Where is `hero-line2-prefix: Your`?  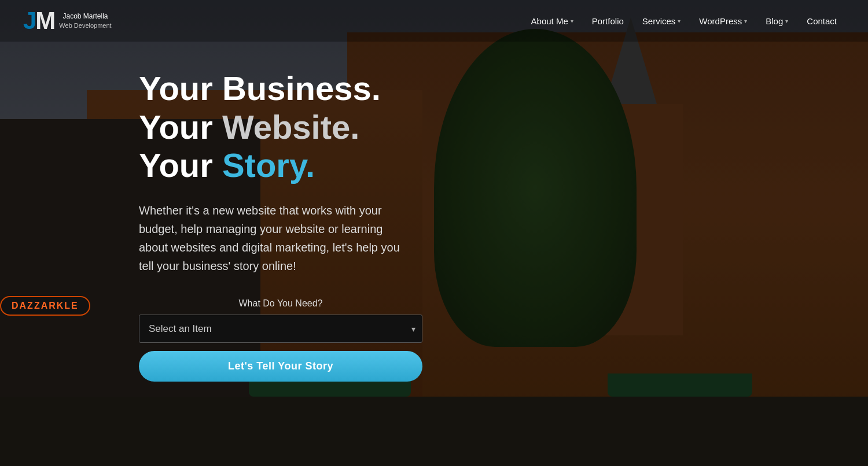
hero-line2-prefix: Your is located at coordinates (181, 127).